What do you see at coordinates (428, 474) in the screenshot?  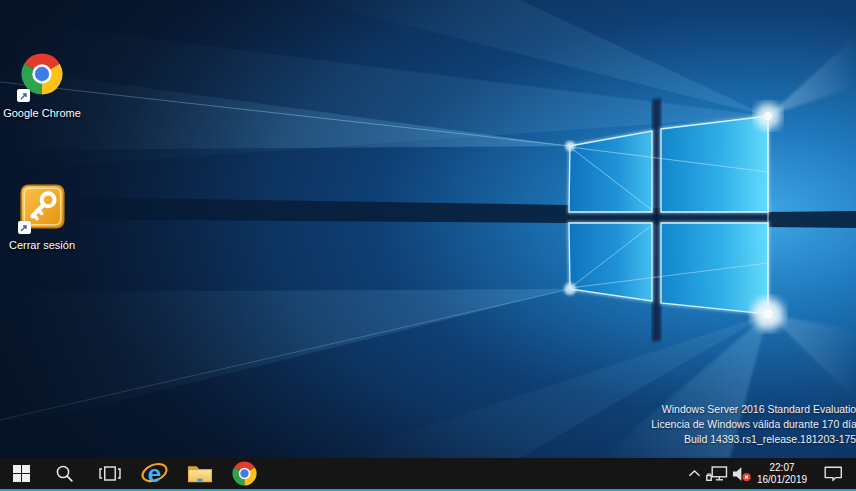 I see `taskbar: e` at bounding box center [428, 474].